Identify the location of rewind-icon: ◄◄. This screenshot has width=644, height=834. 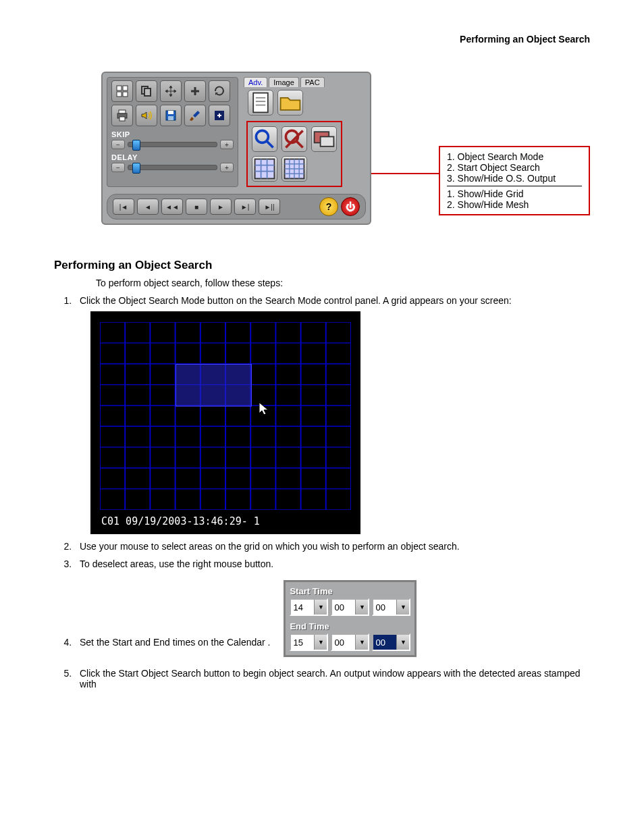
(172, 207).